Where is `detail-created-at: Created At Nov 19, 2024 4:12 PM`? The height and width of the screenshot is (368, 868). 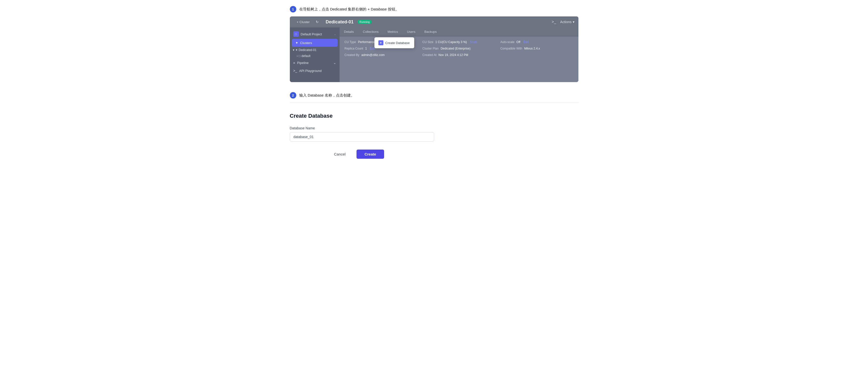
detail-created-at: Created At Nov 19, 2024 4:12 PM is located at coordinates (459, 55).